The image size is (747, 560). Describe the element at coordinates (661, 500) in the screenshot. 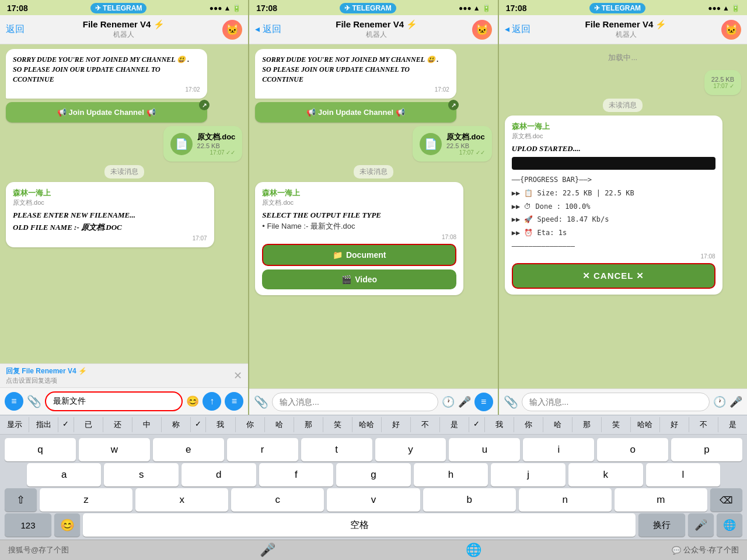

I see `key-m: m` at that location.